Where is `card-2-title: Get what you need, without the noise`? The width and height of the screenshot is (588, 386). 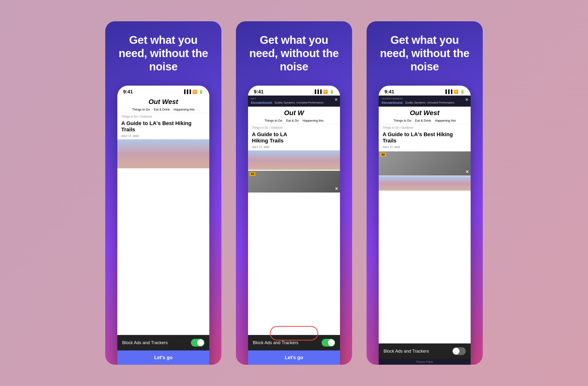
card-2-title: Get what you need, without the noise is located at coordinates (294, 53).